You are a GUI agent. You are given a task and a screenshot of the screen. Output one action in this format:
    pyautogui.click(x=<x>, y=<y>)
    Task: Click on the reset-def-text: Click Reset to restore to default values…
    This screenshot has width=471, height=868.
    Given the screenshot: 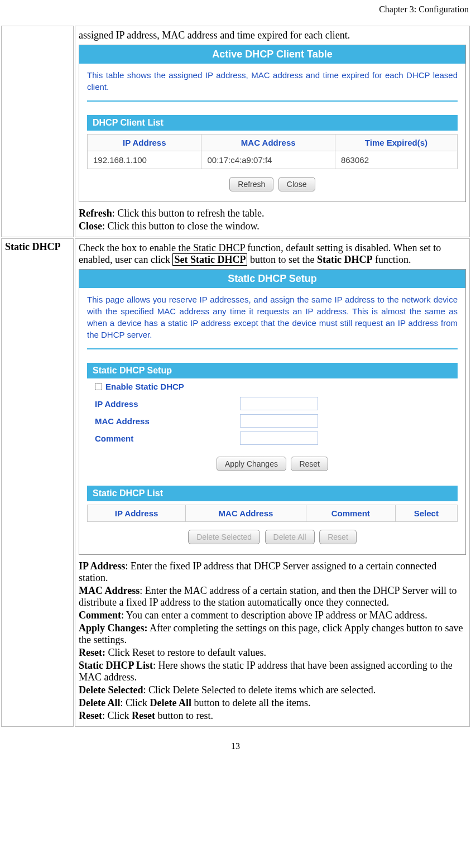 What is the action you would take?
    pyautogui.click(x=186, y=653)
    